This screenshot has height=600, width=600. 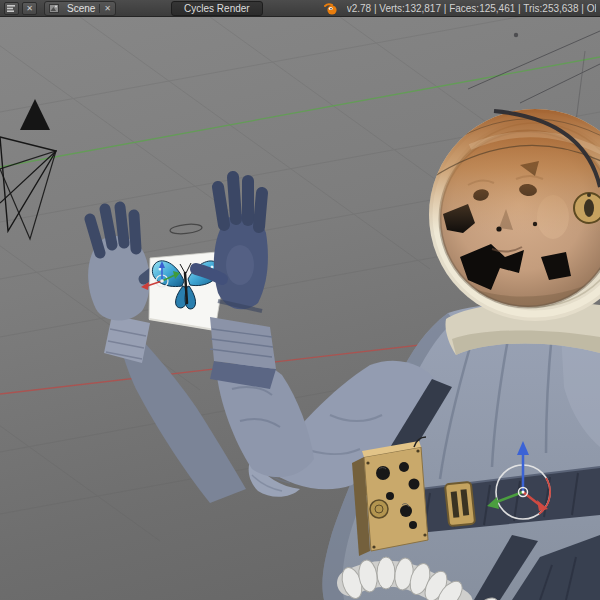 What do you see at coordinates (217, 8) in the screenshot?
I see `render-engine-dropdown: Cycles Render` at bounding box center [217, 8].